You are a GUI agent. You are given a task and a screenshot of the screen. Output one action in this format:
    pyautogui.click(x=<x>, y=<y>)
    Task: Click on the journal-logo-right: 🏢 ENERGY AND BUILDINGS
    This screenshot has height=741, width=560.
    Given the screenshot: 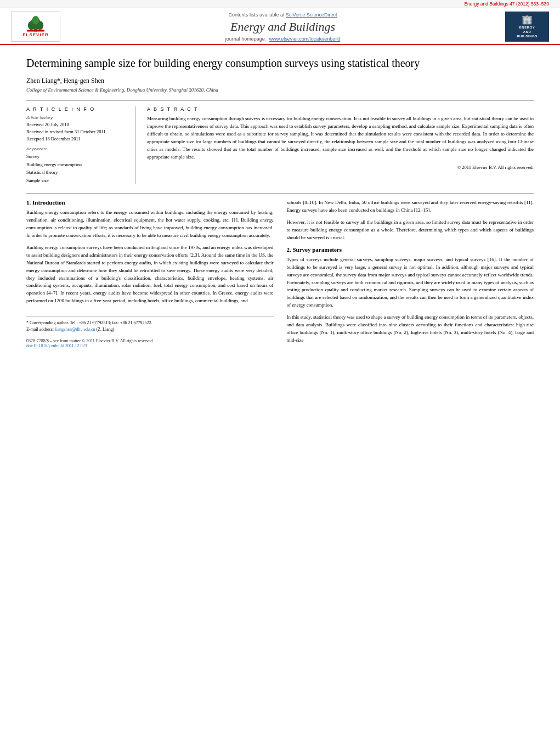 What is the action you would take?
    pyautogui.click(x=527, y=26)
    